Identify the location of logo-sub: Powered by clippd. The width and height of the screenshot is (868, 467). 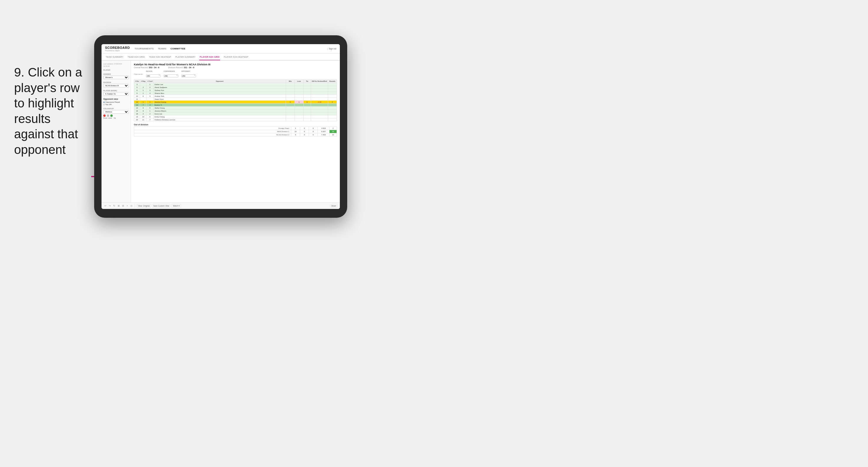
(117, 51).